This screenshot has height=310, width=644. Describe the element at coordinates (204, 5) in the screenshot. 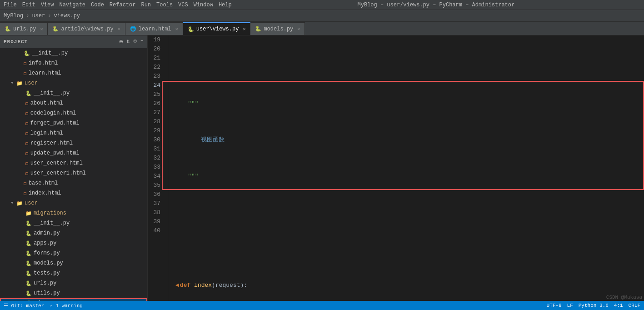

I see `menu-window: Window` at that location.